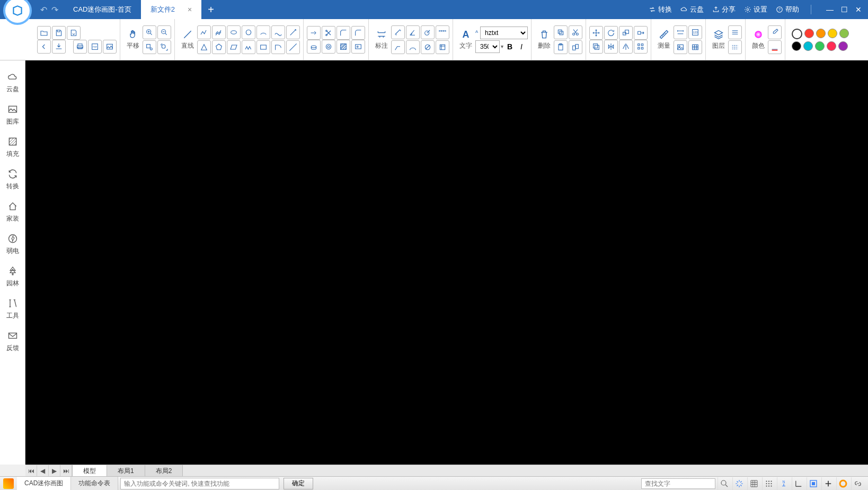 This screenshot has height=490, width=868. I want to click on copy-button, so click(561, 32).